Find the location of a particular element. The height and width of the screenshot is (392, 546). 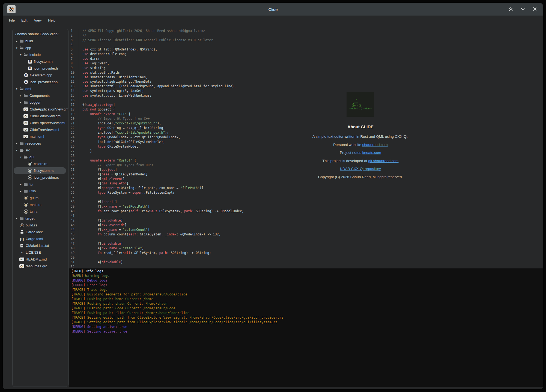

titlebar: Clide is located at coordinates (273, 9).